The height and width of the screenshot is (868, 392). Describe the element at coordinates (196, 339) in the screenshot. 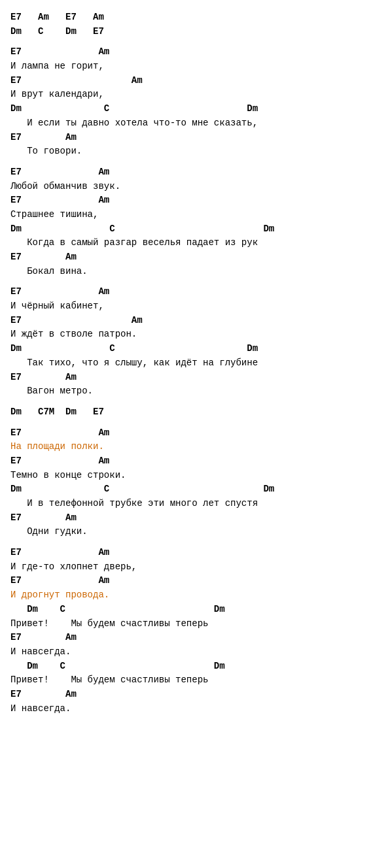

I see `section: Е7 AmИ чёрный кабинет,Е7 AmИ ждёт в ство…` at that location.